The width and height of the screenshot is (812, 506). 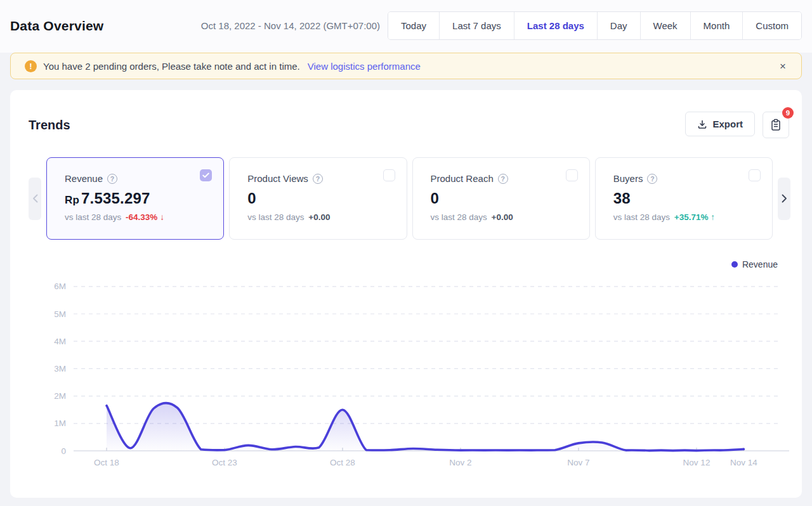 What do you see at coordinates (702, 124) in the screenshot?
I see `download-icon` at bounding box center [702, 124].